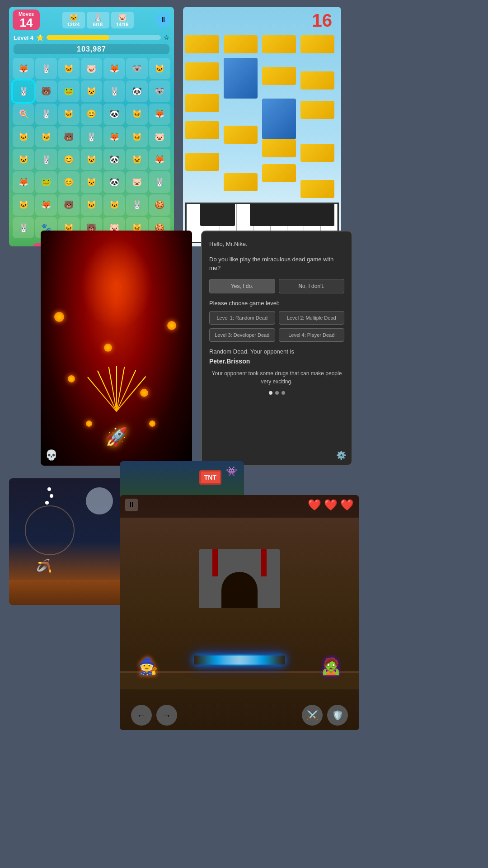 The width and height of the screenshot is (488, 868). Describe the element at coordinates (114, 205) in the screenshot. I see `grid-cell-46: 🐱` at that location.